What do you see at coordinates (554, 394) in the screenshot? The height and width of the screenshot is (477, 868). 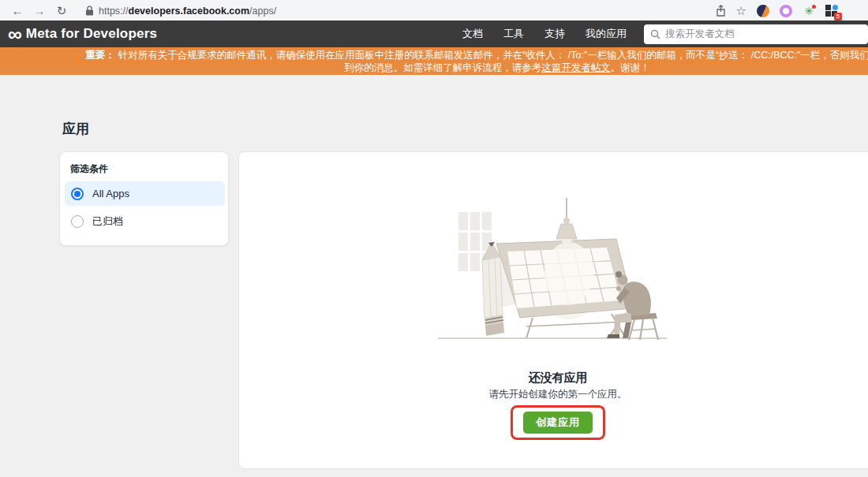 I see `empty-state-subtitle: 请先开始创建你的第一个应用。` at bounding box center [554, 394].